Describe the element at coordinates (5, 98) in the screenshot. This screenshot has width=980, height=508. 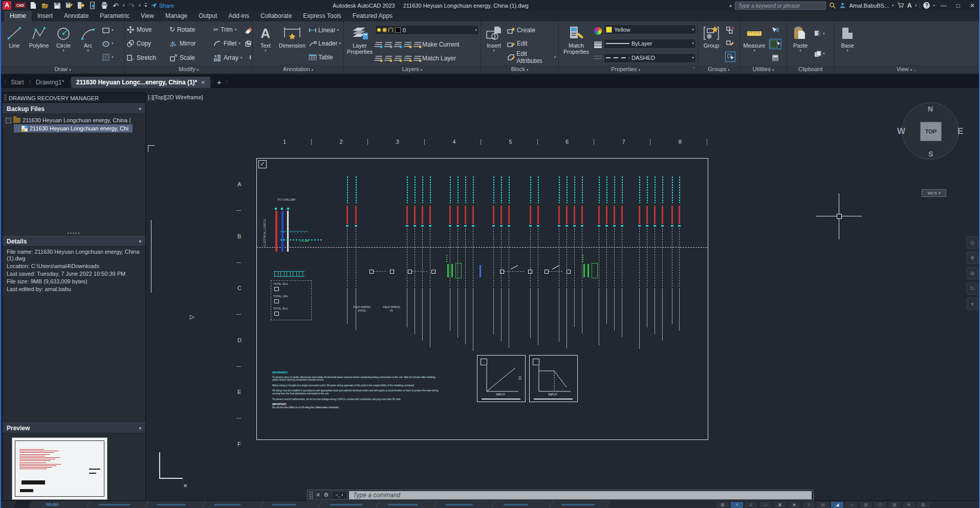
I see `palette-grip` at that location.